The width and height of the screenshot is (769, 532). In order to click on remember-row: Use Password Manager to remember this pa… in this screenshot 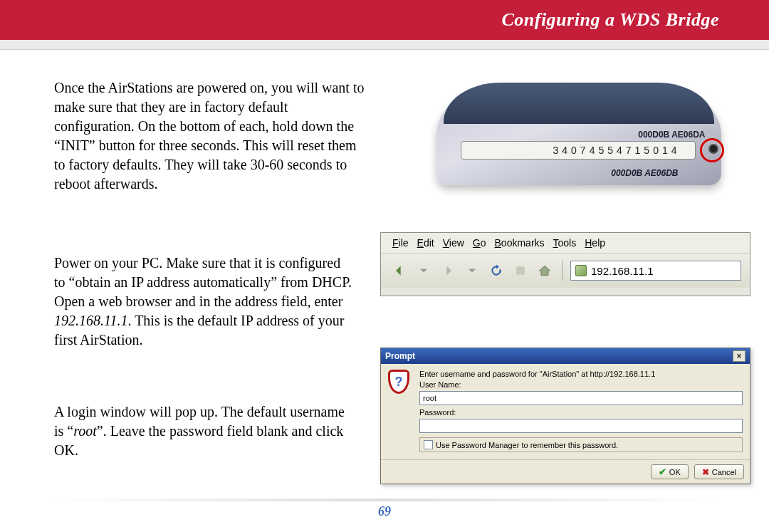, I will do `click(581, 444)`.